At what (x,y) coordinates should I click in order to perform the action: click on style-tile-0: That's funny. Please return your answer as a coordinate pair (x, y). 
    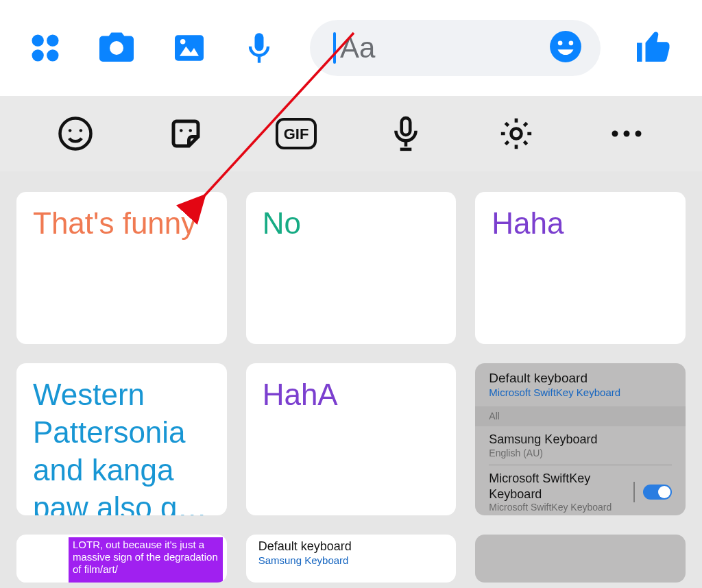
    Looking at the image, I should click on (122, 268).